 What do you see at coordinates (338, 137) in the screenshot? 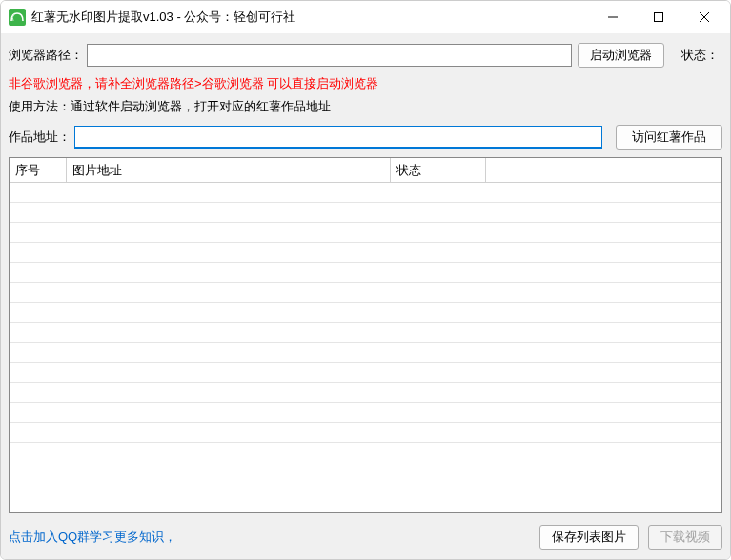
I see `work-addr-input` at bounding box center [338, 137].